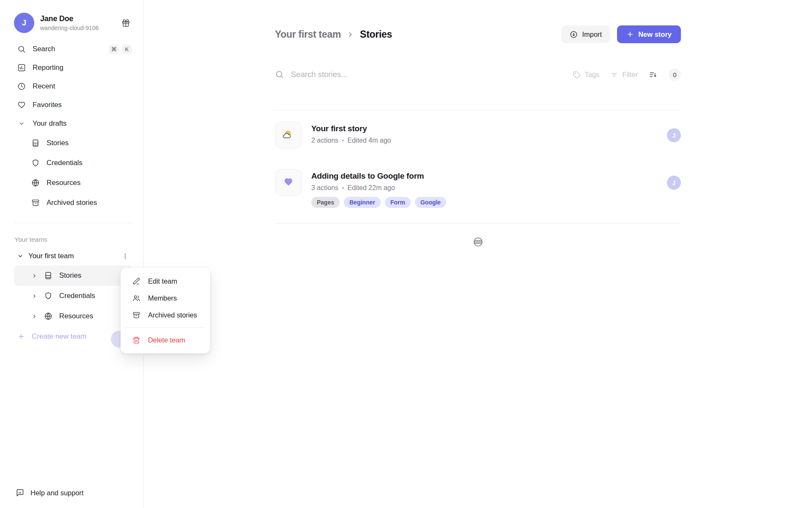 The height and width of the screenshot is (508, 812). What do you see at coordinates (165, 281) in the screenshot?
I see `menu-item-edit-team: Edit team` at bounding box center [165, 281].